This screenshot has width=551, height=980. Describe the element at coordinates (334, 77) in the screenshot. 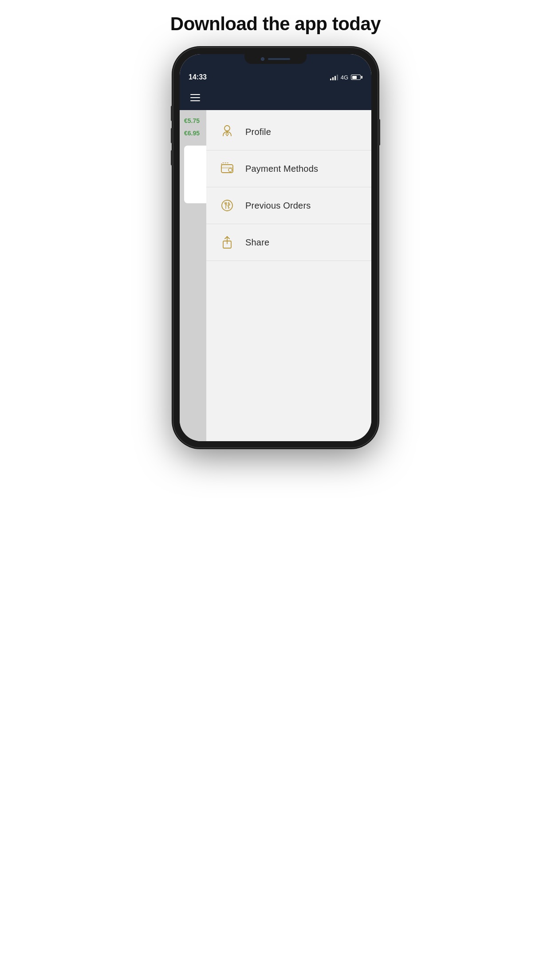

I see `signal-icon` at that location.